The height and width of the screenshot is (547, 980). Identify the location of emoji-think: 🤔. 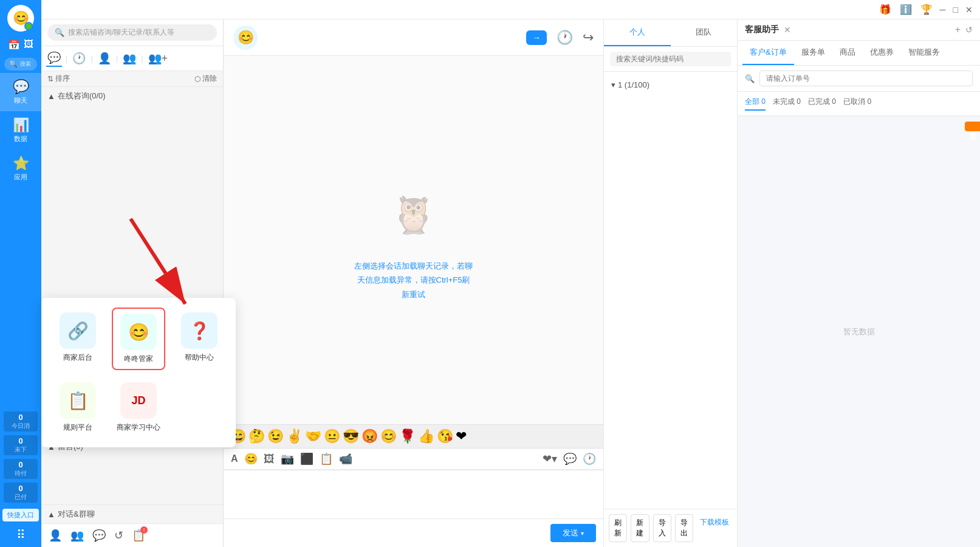
(256, 436).